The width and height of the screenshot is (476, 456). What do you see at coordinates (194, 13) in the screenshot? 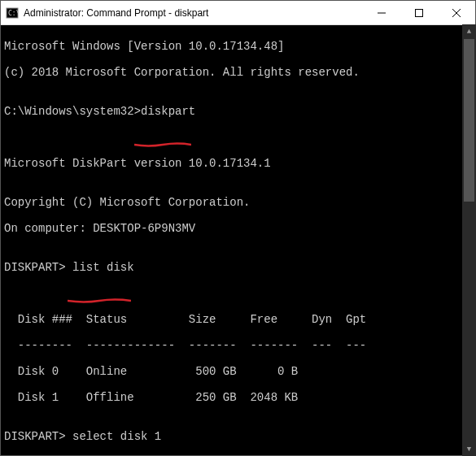
I see `window-title: Administrator: Command Prompt - diskpart` at bounding box center [194, 13].